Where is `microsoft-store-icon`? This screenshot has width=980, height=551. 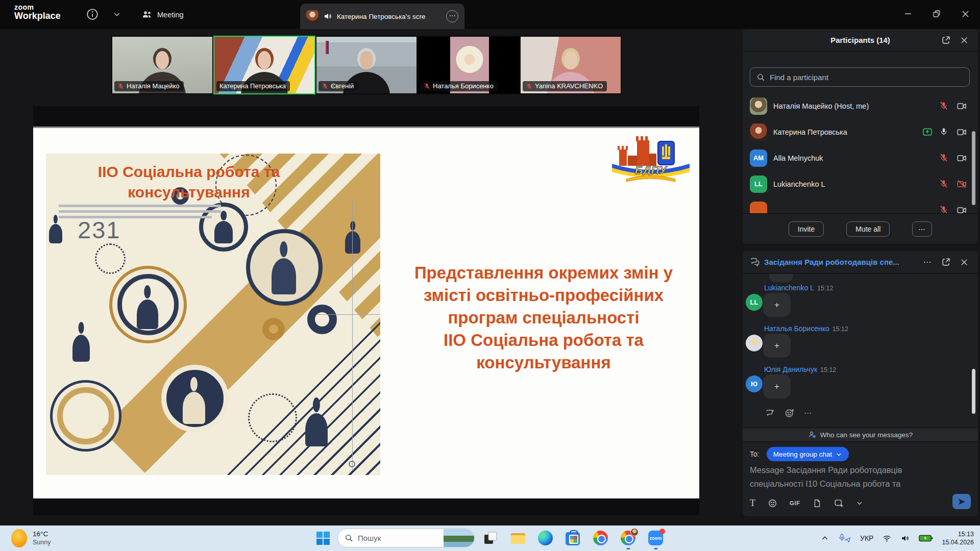
microsoft-store-icon is located at coordinates (573, 538).